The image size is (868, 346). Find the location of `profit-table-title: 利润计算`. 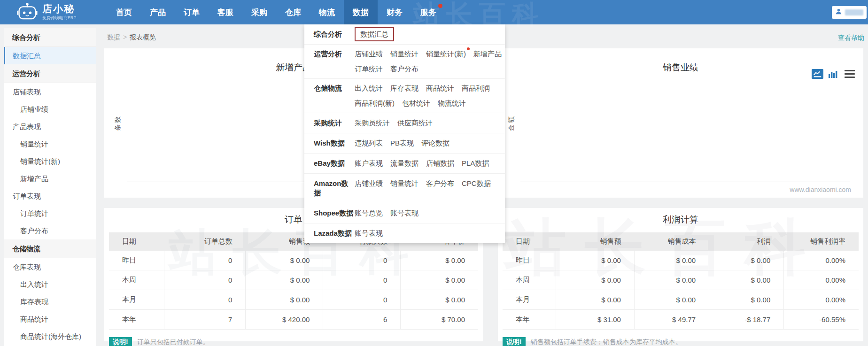

profit-table-title: 利润计算 is located at coordinates (681, 220).